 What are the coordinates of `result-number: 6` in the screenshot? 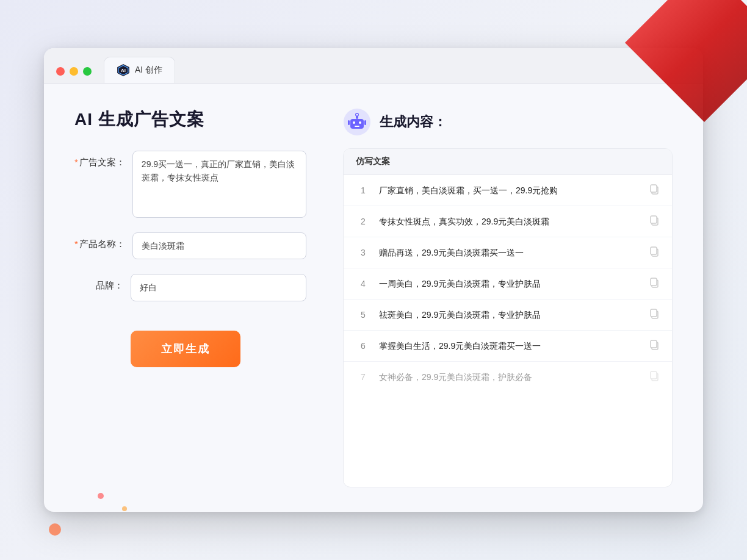 It's located at (363, 346).